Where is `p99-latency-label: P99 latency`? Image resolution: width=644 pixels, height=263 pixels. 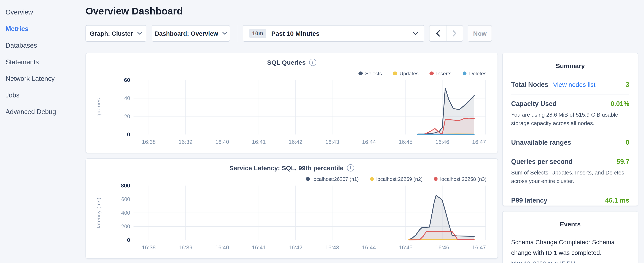 p99-latency-label: P99 latency is located at coordinates (529, 200).